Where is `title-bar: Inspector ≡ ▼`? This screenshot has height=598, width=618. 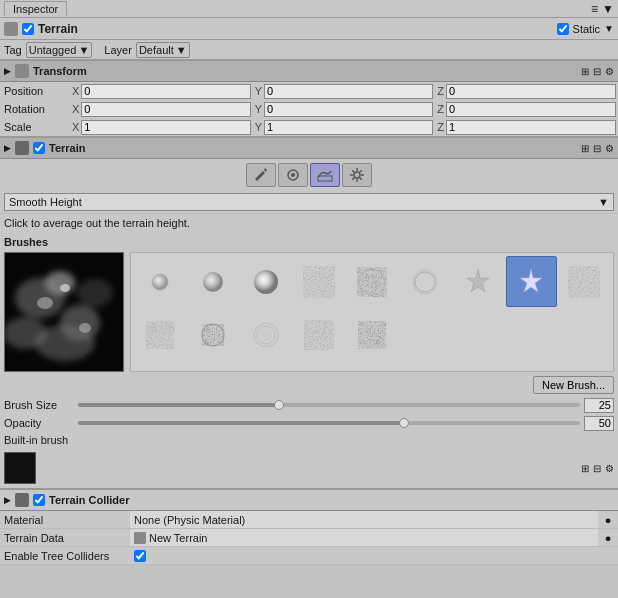
title-bar: Inspector ≡ ▼ is located at coordinates (309, 9).